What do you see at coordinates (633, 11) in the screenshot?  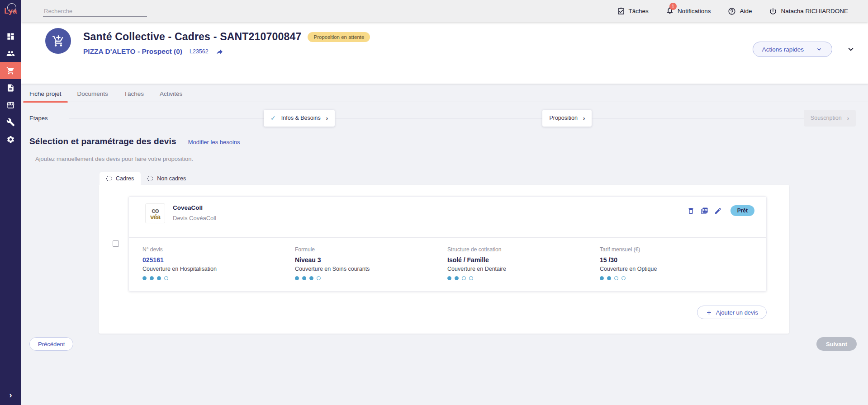 I see `topbar-item-tasks: Tâches` at bounding box center [633, 11].